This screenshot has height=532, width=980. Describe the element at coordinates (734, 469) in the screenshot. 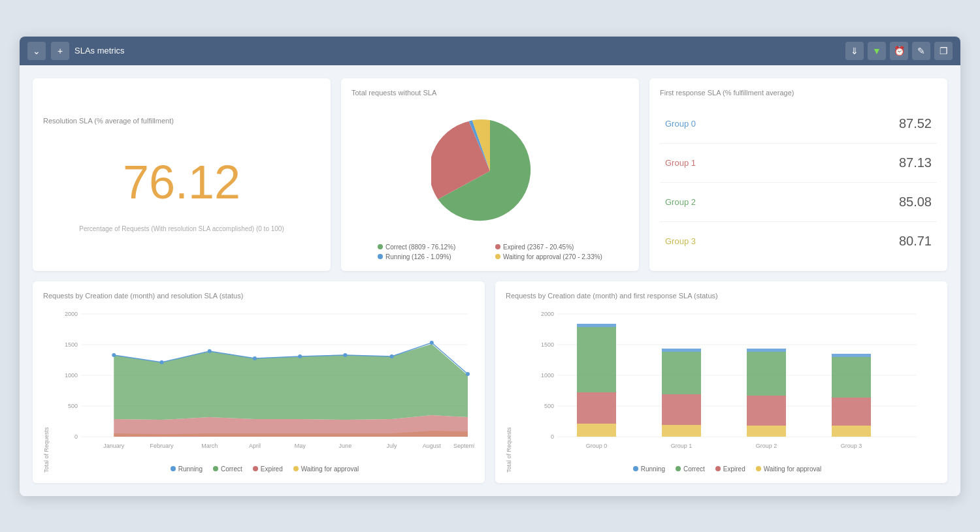

I see `expired-bar-label: Expired` at that location.